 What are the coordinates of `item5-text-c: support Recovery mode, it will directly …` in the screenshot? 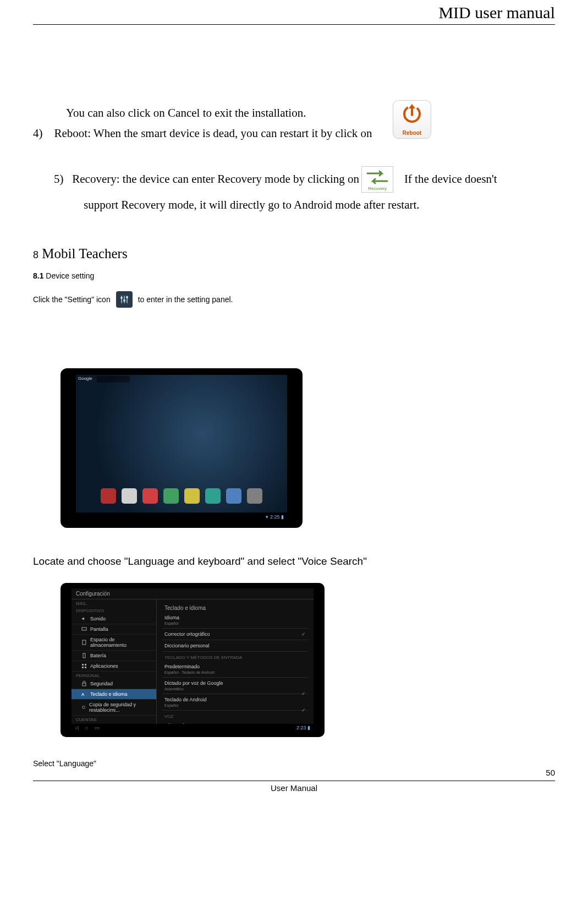 It's located at (319, 205).